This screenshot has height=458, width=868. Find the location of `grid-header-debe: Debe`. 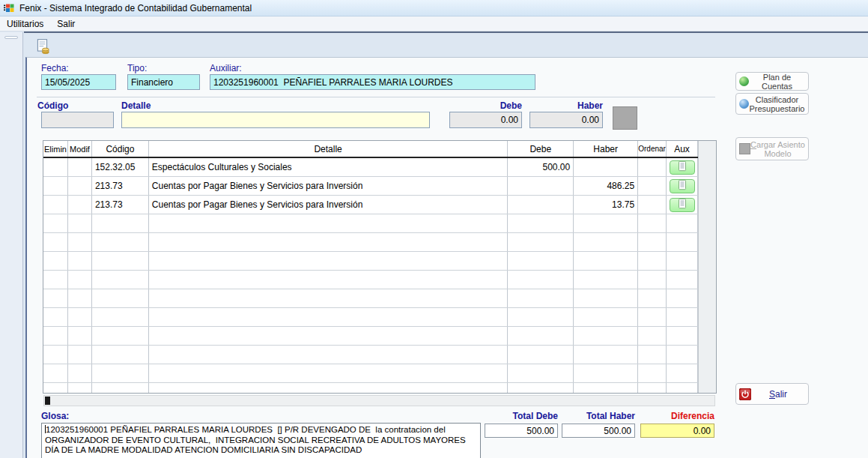

grid-header-debe: Debe is located at coordinates (541, 148).